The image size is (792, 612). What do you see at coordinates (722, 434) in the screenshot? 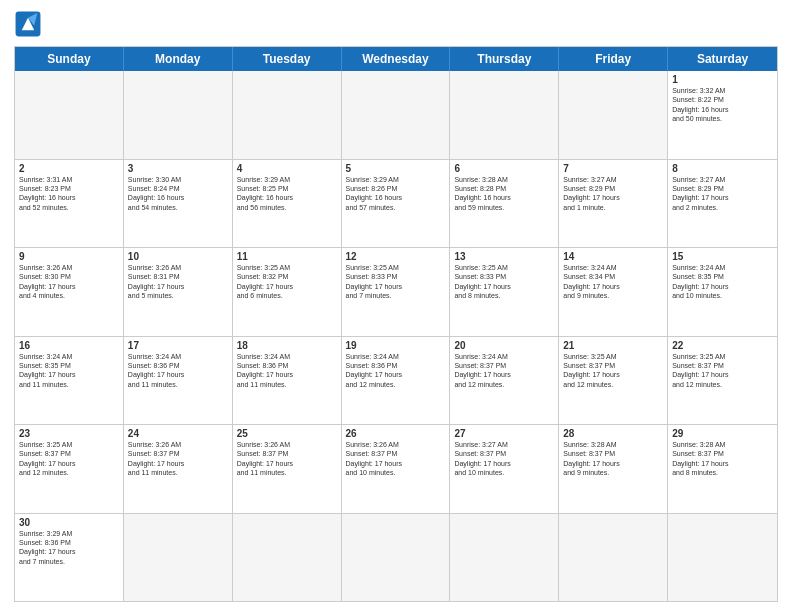
I see `day-number: 29` at bounding box center [722, 434].